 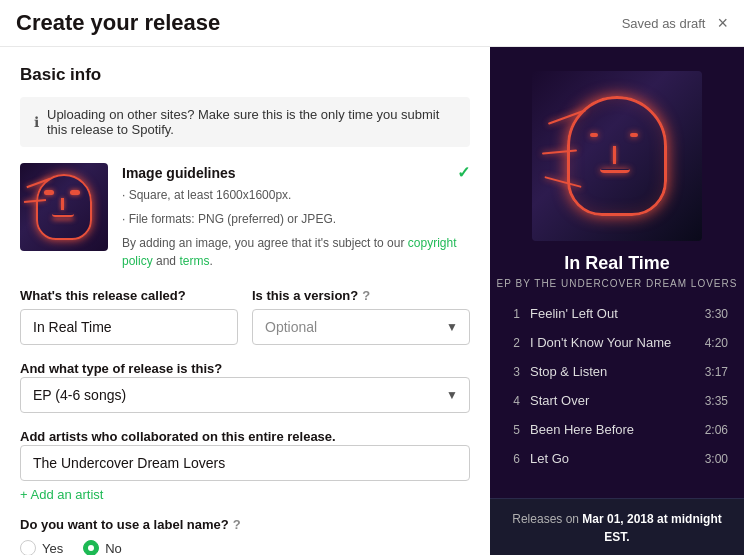 I want to click on track-item: 2 I Don't Know Your Name 4:20, so click(x=617, y=342).